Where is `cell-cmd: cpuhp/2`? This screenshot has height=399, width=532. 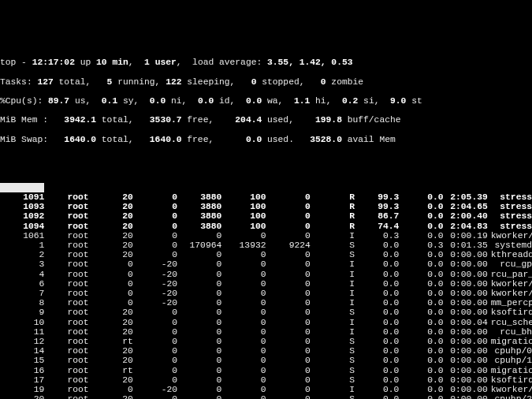 cell-cmd: cpuhp/2 is located at coordinates (510, 397).